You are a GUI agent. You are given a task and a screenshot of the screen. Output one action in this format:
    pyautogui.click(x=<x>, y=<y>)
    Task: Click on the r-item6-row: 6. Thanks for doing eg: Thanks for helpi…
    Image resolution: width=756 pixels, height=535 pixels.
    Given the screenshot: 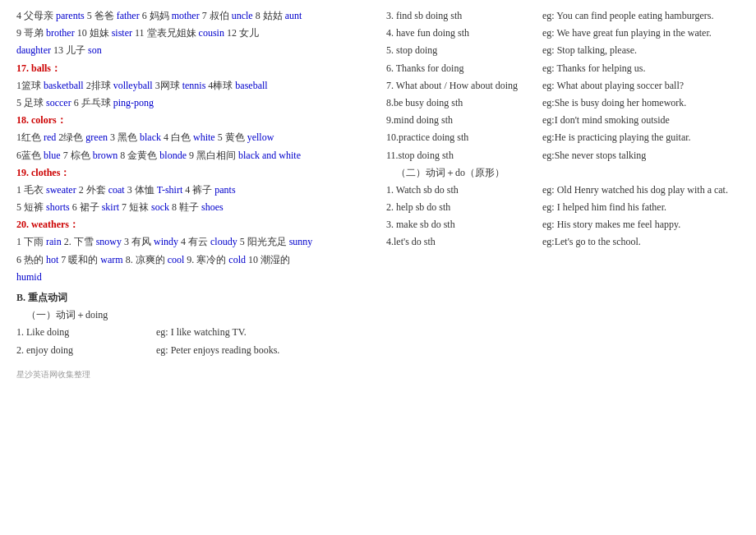 What is the action you would take?
    pyautogui.click(x=563, y=69)
    